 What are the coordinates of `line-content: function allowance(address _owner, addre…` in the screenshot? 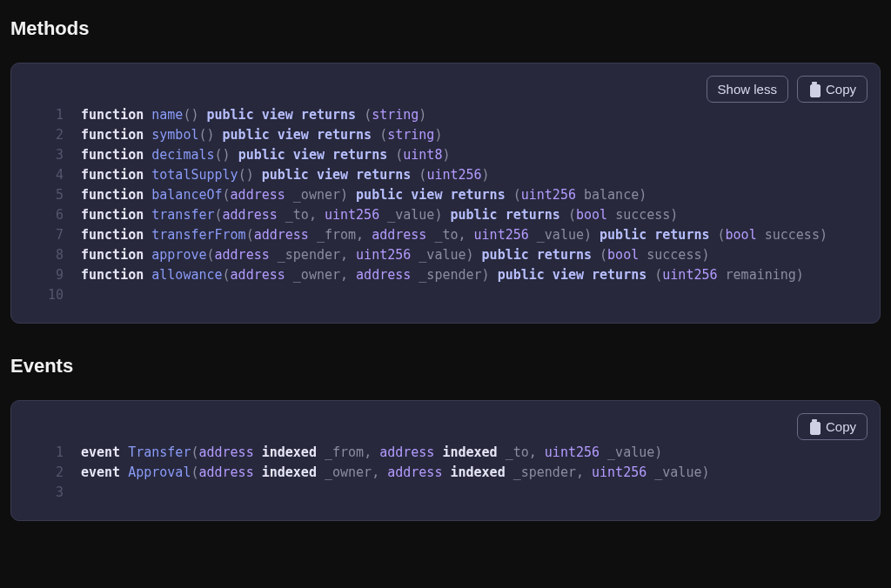 It's located at (473, 275).